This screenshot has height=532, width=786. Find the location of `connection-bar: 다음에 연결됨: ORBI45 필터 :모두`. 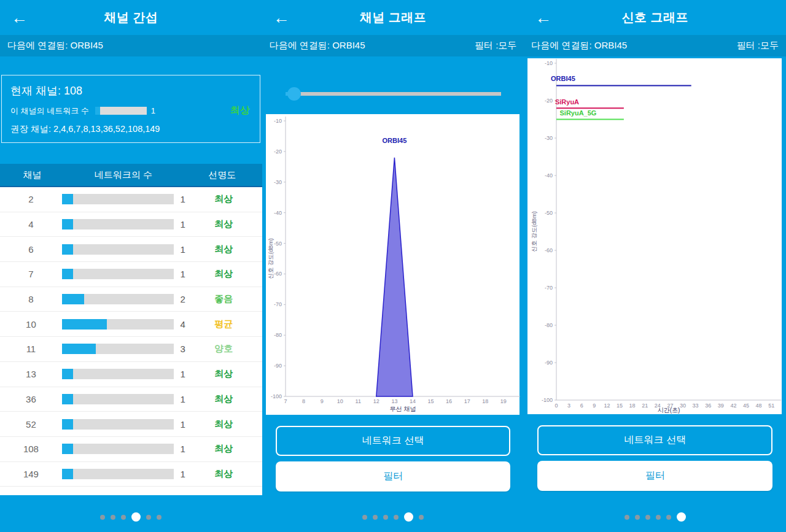

connection-bar: 다음에 연결됨: ORBI45 필터 :모두 is located at coordinates (393, 45).